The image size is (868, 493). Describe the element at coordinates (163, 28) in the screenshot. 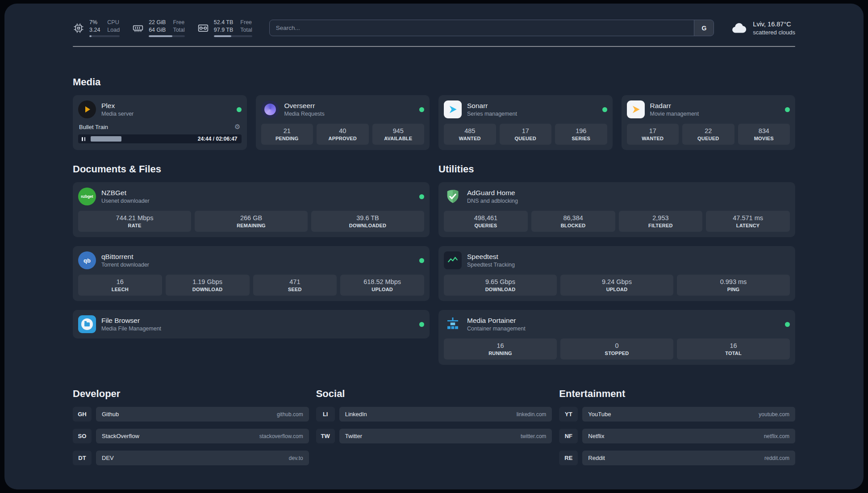

I see `resource-widgets: 7% 3.24 CPU Load` at that location.